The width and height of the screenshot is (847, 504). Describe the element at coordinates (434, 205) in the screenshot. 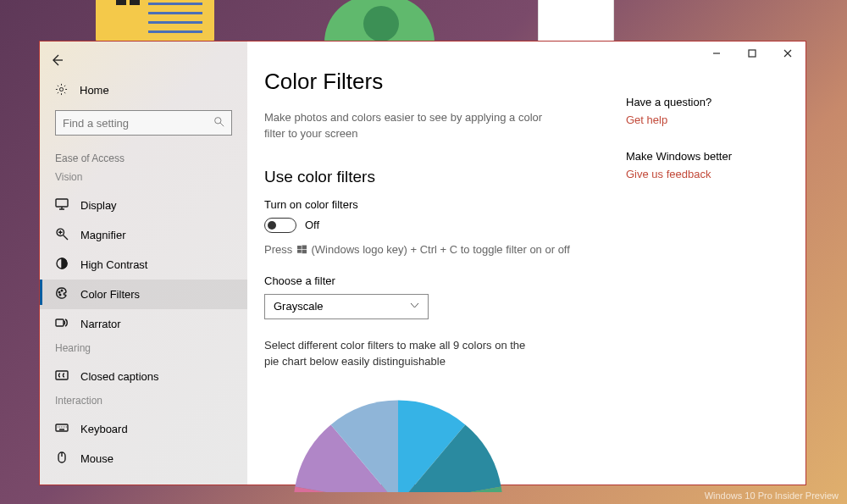

I see `toggle-label: Turn on color filters` at that location.